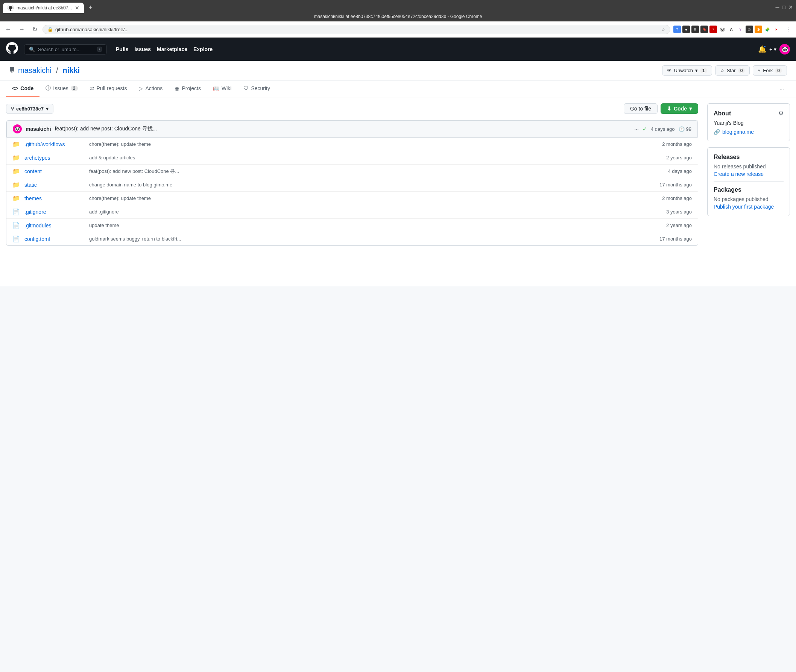  I want to click on github-logo-icon, so click(12, 49).